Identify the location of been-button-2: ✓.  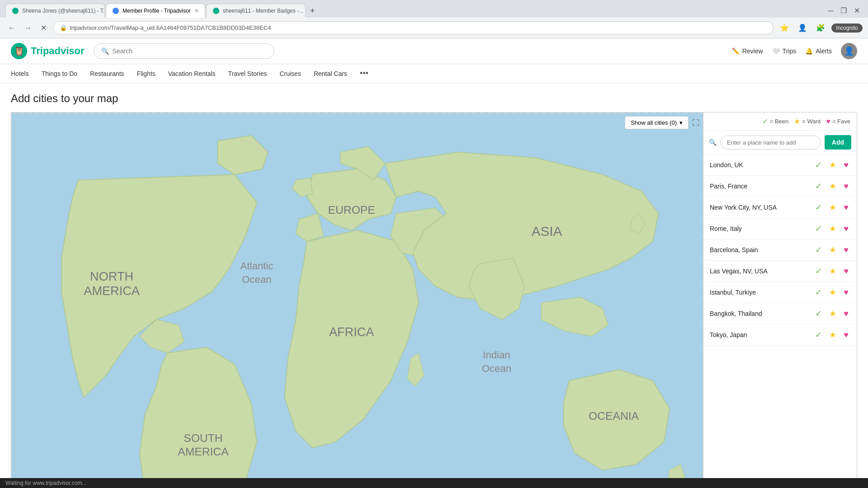
(818, 207).